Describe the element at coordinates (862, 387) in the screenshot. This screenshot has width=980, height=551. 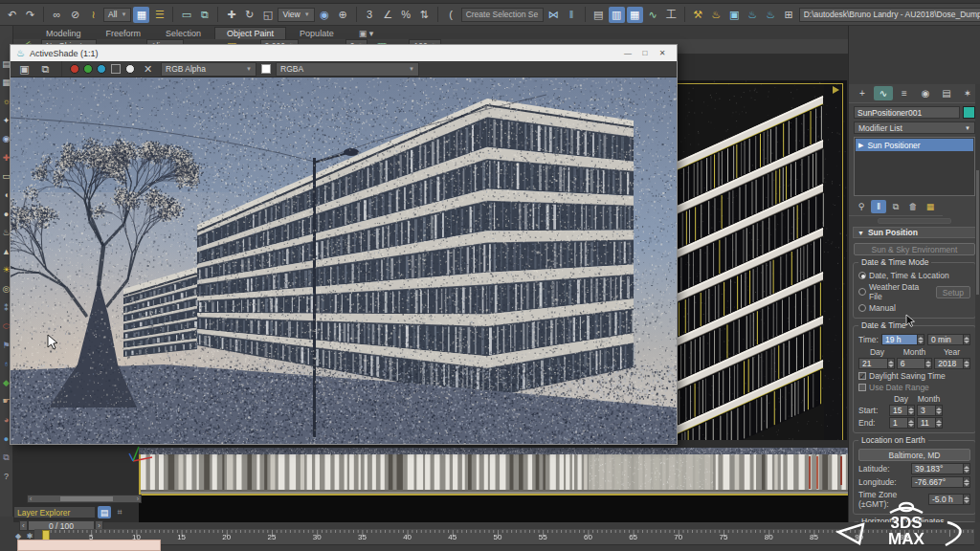
I see `use-date-range-checkbox` at that location.